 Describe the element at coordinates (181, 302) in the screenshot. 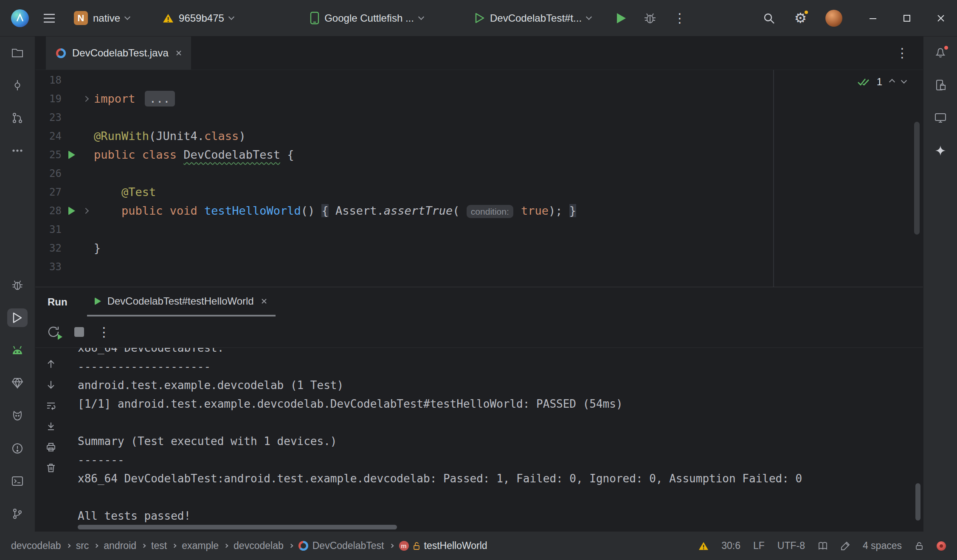

I see `run-tab: DevCodelabTest#testHelloWorld` at that location.